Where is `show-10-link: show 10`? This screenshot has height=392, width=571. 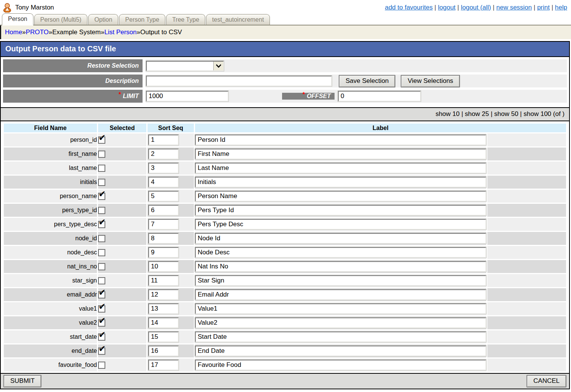 show-10-link: show 10 is located at coordinates (448, 114).